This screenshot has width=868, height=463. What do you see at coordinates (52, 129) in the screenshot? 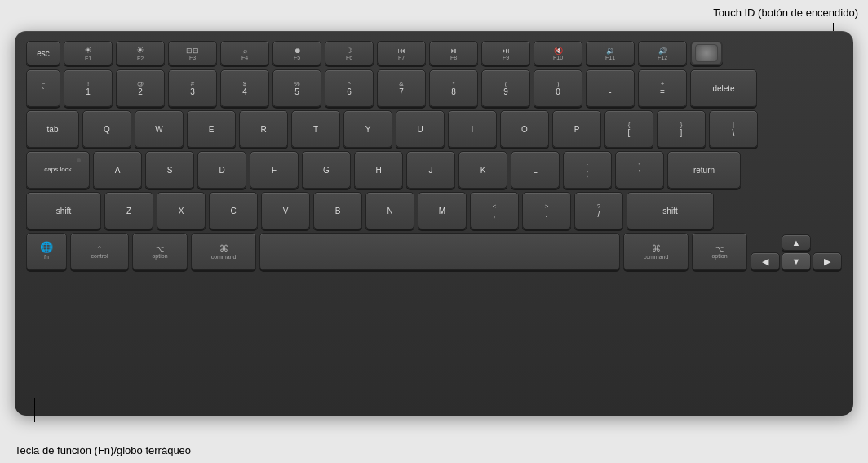
I see `key-tab: tab` at bounding box center [52, 129].